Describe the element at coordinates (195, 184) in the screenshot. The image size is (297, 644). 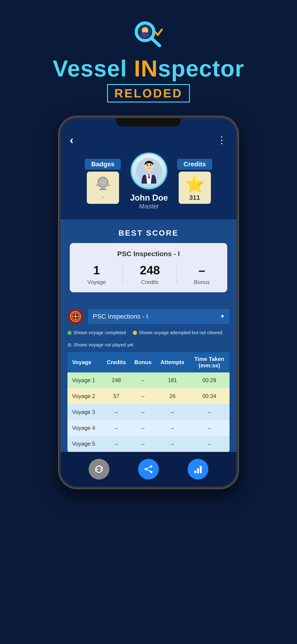
I see `credits-star-icon: ⭐` at that location.